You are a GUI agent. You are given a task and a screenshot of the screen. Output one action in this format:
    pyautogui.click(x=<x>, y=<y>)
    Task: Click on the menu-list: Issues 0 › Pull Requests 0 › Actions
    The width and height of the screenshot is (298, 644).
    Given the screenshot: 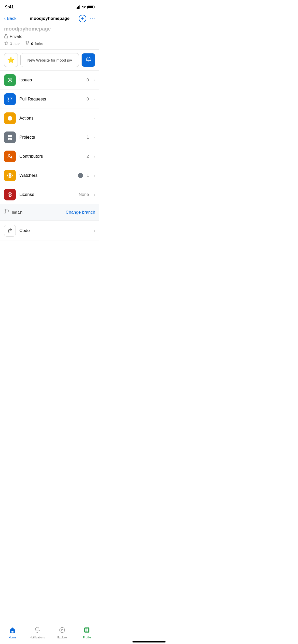 What is the action you would take?
    pyautogui.click(x=50, y=137)
    